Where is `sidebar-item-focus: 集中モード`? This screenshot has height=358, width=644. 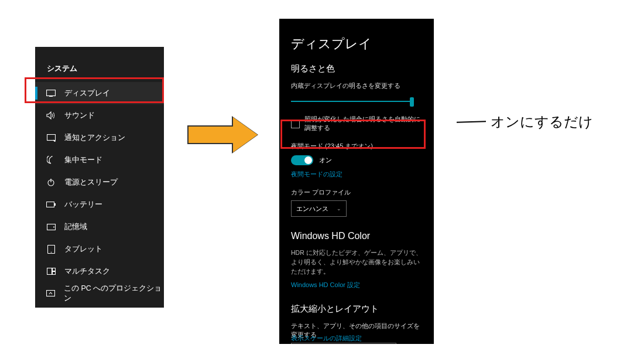 sidebar-item-focus: 集中モード is located at coordinates (100, 160).